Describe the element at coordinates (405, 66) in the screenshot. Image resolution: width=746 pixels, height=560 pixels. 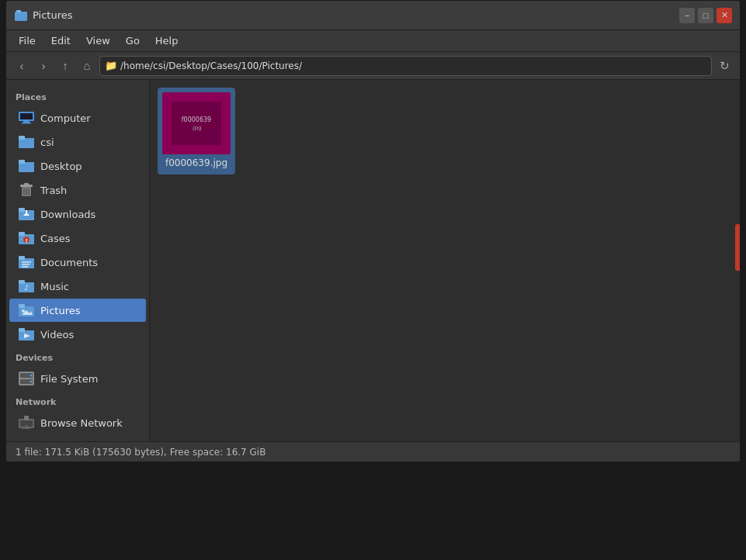
I see `address-bar: 📁 /home/csi/Desktop/Cases/100/Pictures/` at that location.